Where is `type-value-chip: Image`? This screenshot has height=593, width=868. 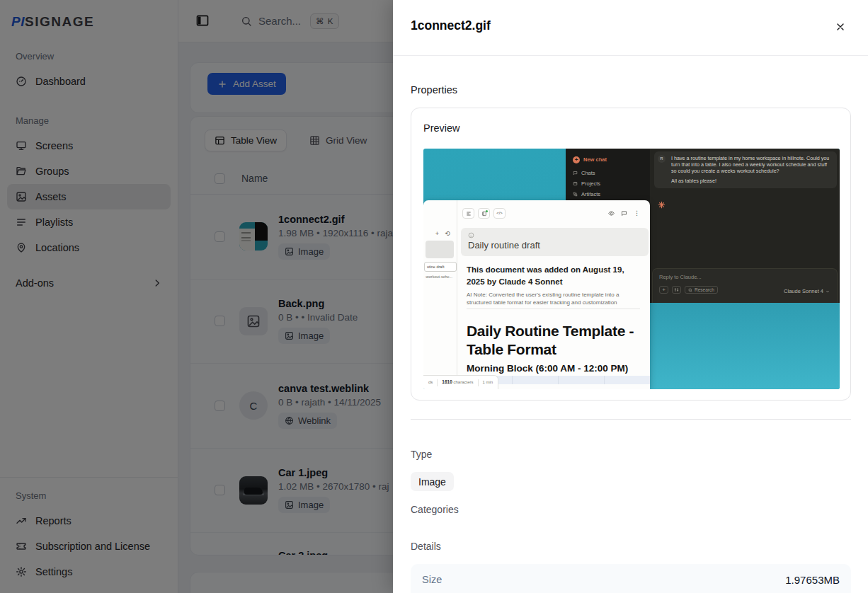
type-value-chip: Image is located at coordinates (432, 481).